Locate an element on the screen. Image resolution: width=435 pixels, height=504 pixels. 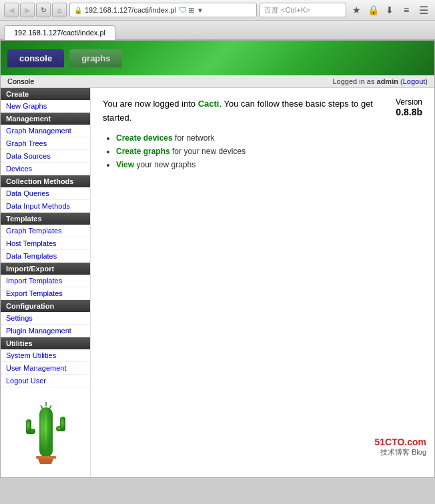
cacti-link: Cacti is located at coordinates (209, 104).